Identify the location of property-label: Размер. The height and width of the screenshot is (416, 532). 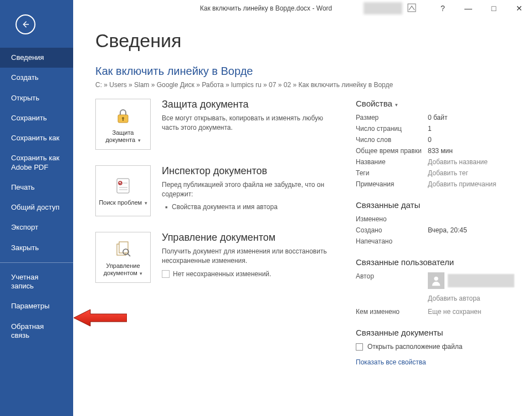
(392, 118).